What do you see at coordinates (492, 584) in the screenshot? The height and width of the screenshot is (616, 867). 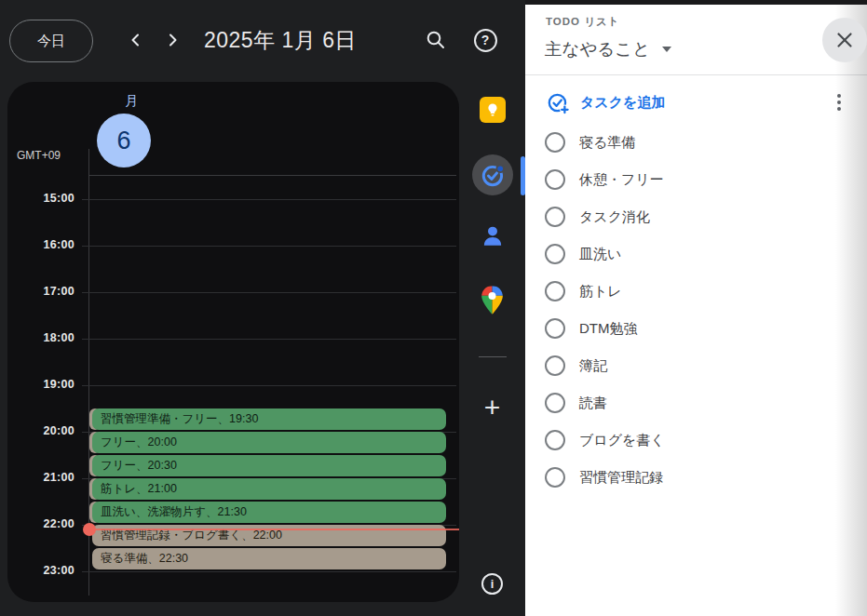 I see `side-panel-info-button: i` at bounding box center [492, 584].